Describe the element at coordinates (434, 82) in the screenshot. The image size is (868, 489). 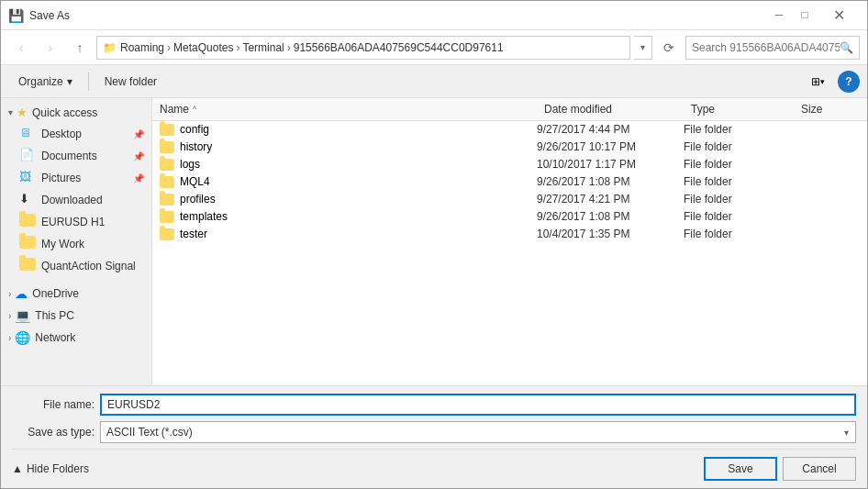
I see `toolbar: Organize ▾ New folder ⊞ ▾ ?` at that location.